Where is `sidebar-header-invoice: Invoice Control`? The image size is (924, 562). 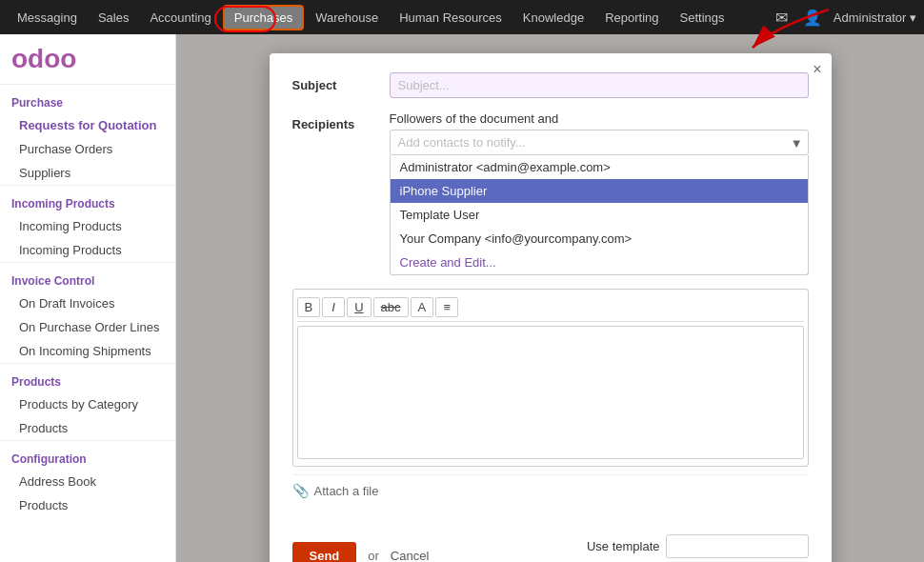
sidebar-header-invoice: Invoice Control is located at coordinates (88, 279).